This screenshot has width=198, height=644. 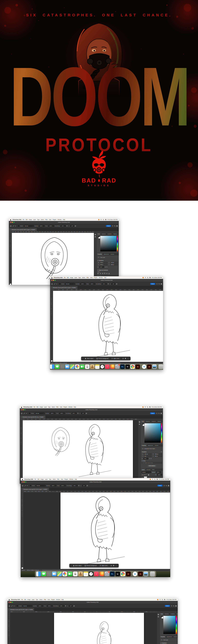 What do you see at coordinates (57, 407) in the screenshot?
I see `menu-item-filter: Filter` at bounding box center [57, 407].